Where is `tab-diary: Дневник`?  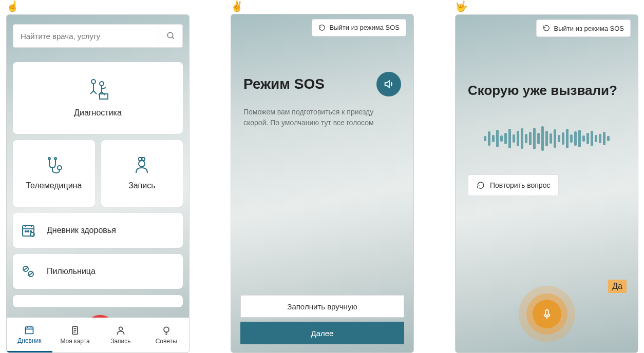
tab-diary: Дневник is located at coordinates (30, 335).